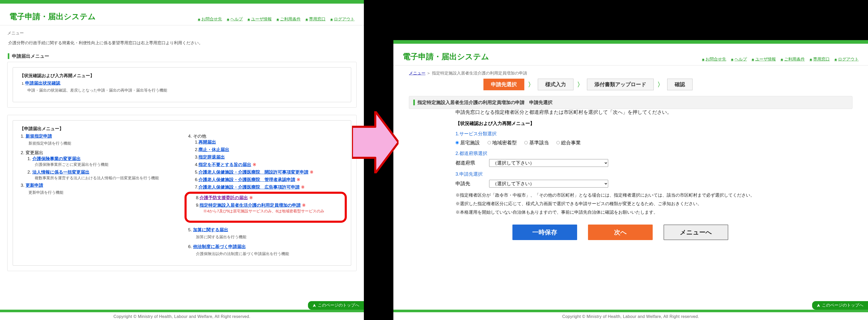 The width and height of the screenshot is (868, 320). Describe the element at coordinates (315, 19) in the screenshot. I see `link-special: 専用窓口` at that location.